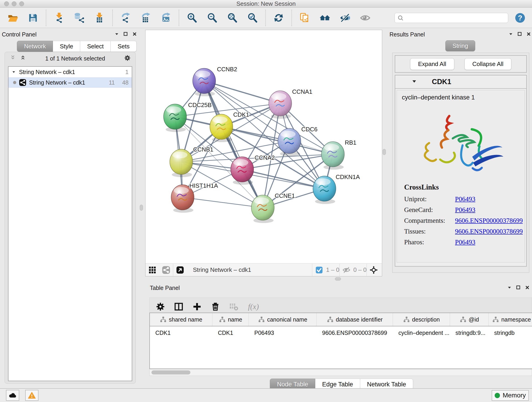  What do you see at coordinates (345, 18) in the screenshot?
I see `hide-selected-icon` at bounding box center [345, 18].